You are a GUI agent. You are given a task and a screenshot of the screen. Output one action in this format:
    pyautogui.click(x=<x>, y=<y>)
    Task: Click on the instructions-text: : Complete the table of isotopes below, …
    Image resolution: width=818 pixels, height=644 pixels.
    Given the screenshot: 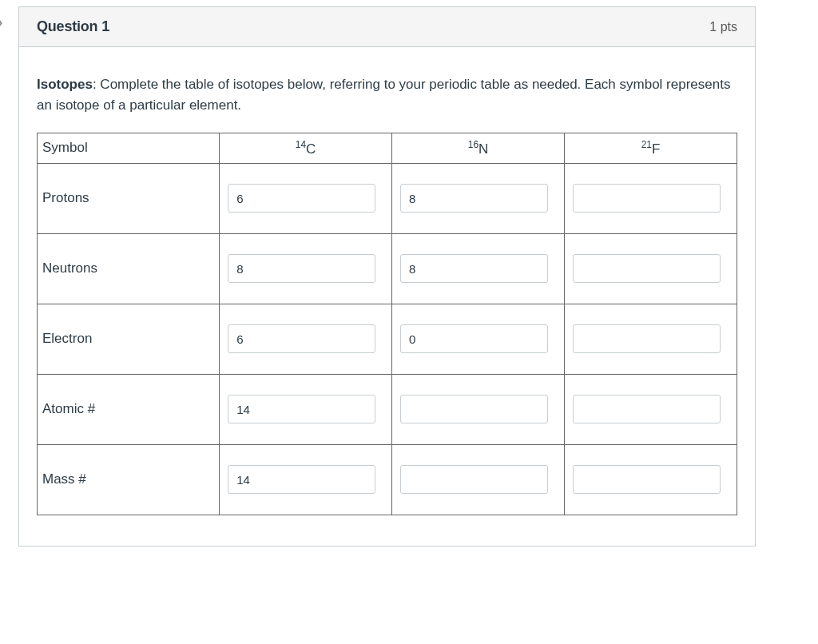 What is the action you would take?
    pyautogui.click(x=383, y=94)
    